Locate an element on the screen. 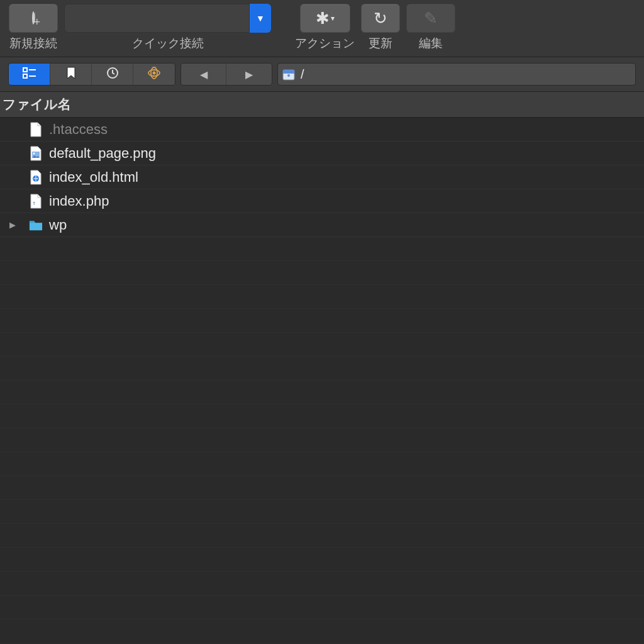 The image size is (644, 644). edit-button: ✎ is located at coordinates (431, 18).